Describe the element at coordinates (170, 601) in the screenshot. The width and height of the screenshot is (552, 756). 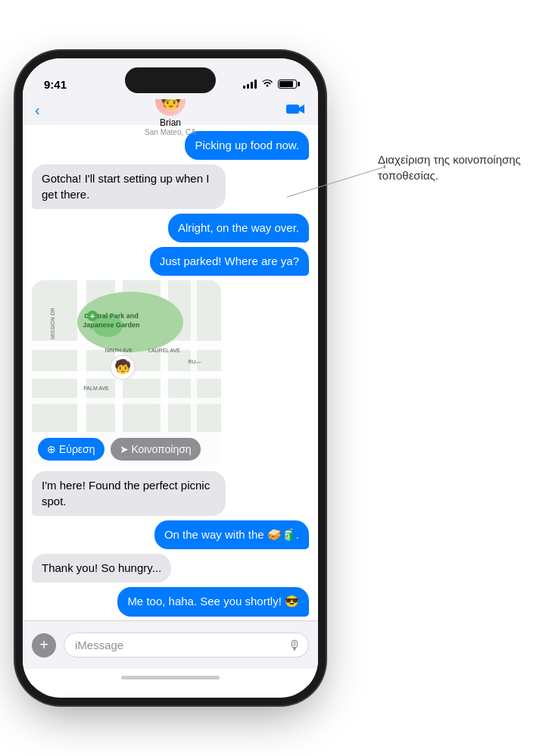
I see `message-row: Me too, haha. See you shortly! 😎` at that location.